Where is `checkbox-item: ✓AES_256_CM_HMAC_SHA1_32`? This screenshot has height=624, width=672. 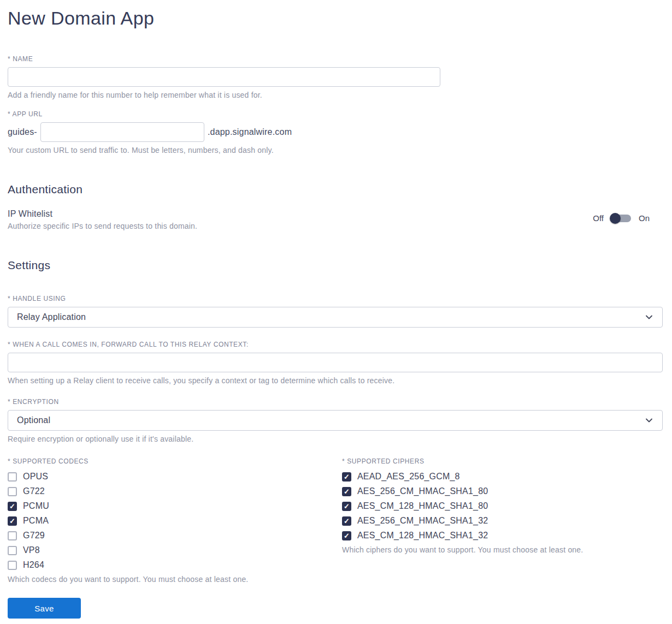
checkbox-item: ✓AES_256_CM_HMAC_SHA1_32 is located at coordinates (503, 521).